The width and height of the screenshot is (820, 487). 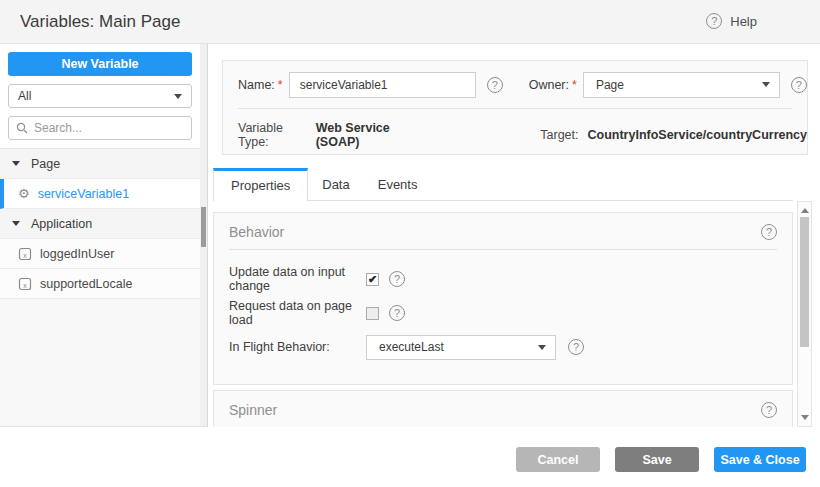 What do you see at coordinates (270, 135) in the screenshot?
I see `variable-type-label: Variable Type:` at bounding box center [270, 135].